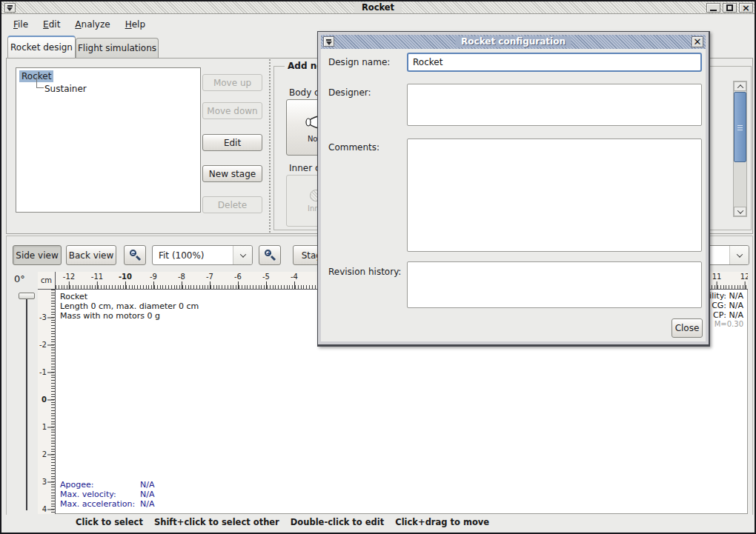 The height and width of the screenshot is (534, 756). I want to click on menu-edit: Edit, so click(52, 24).